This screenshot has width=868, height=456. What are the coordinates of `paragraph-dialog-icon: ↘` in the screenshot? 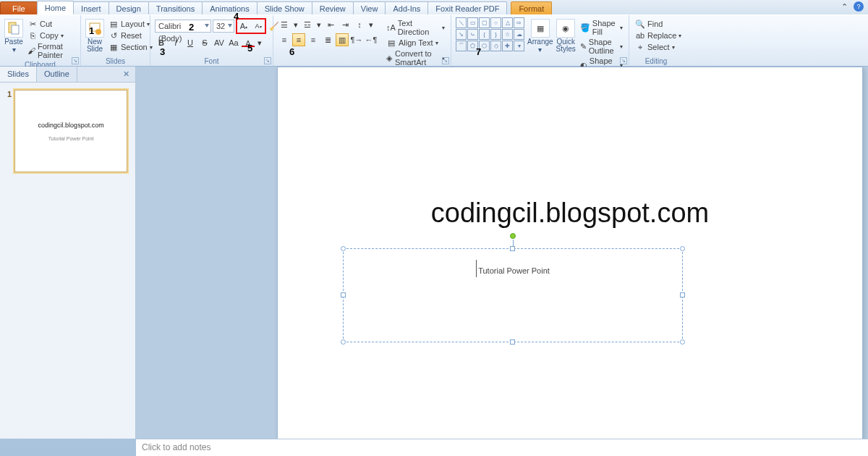 It's located at (446, 61).